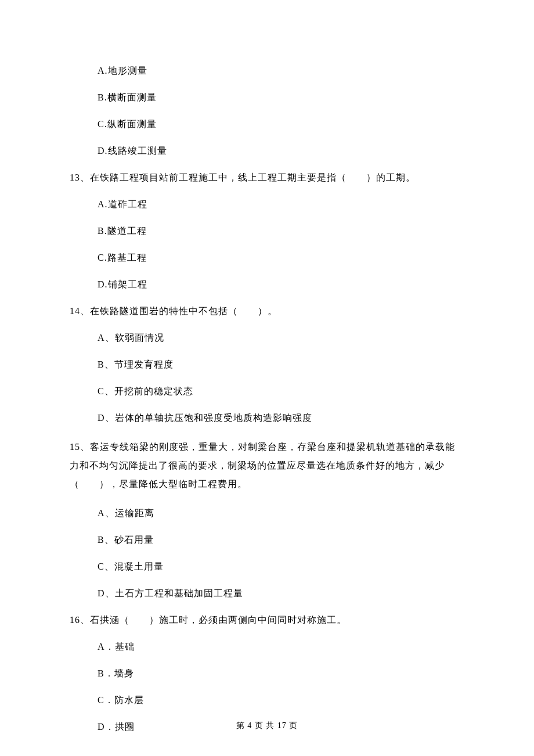  I want to click on q13-option-c: C.路基工程, so click(281, 258).